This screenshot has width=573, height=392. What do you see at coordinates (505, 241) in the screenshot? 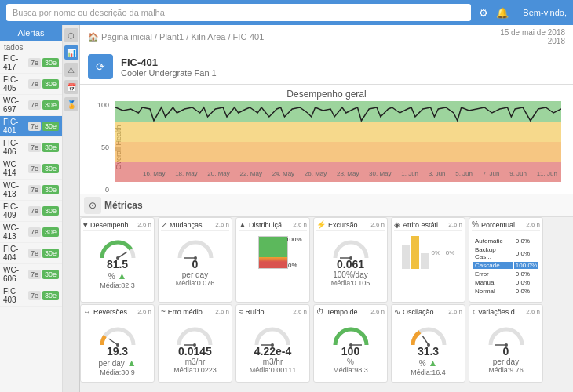
I see `porcentual-row: Automatic0.0%` at bounding box center [505, 241].